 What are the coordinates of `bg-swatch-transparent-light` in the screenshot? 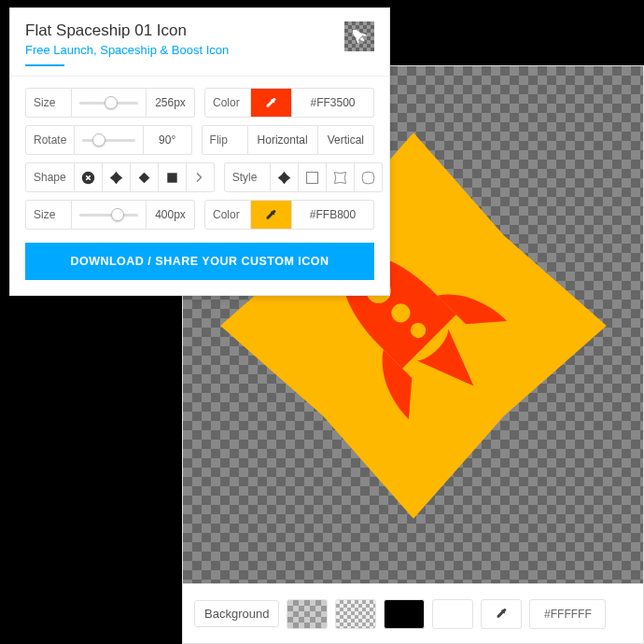 It's located at (356, 614).